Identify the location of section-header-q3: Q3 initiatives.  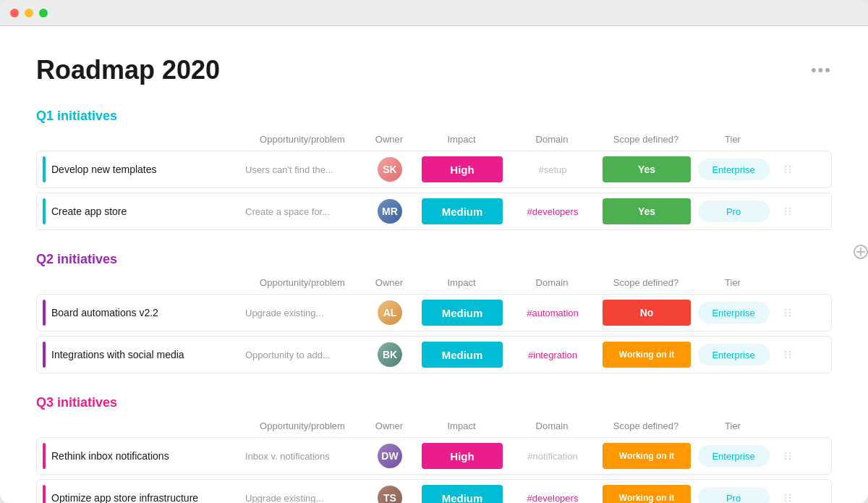
(434, 402).